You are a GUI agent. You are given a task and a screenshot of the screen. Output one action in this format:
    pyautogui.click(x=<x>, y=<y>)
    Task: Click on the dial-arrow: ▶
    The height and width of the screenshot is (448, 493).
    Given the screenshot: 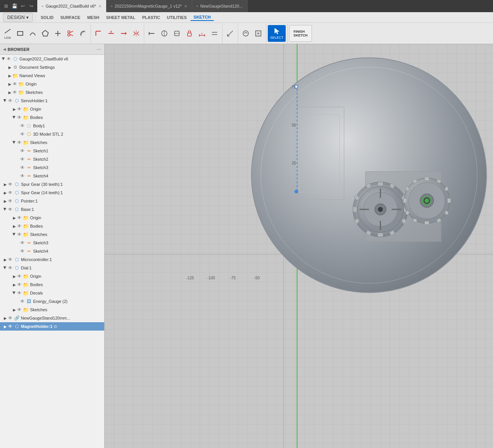 What is the action you would take?
    pyautogui.click(x=5, y=268)
    